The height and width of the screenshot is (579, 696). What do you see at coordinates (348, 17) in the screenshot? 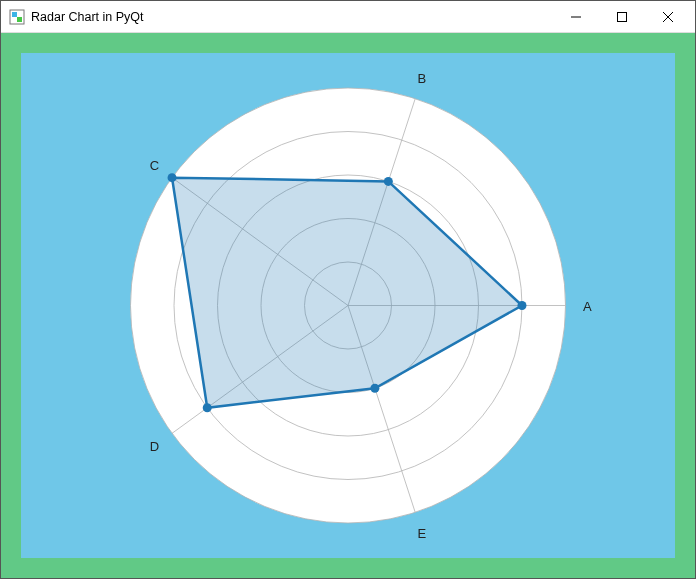
I see `titlebar: Radar Chart in PyQt` at bounding box center [348, 17].